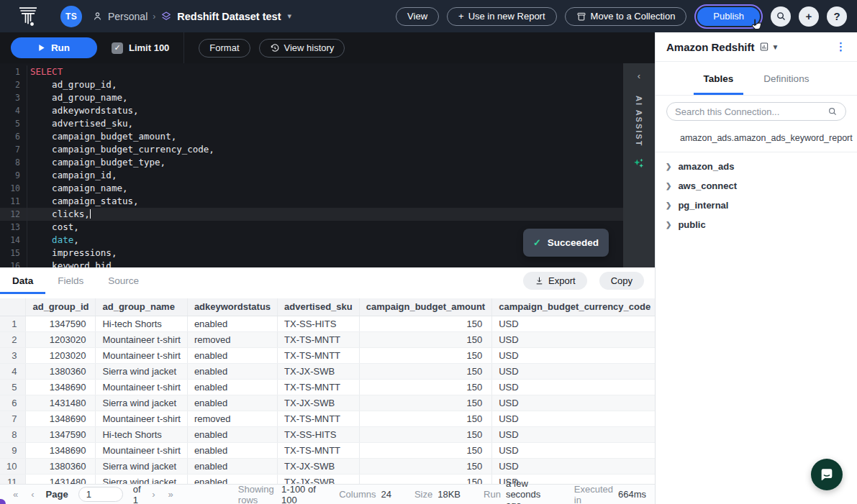  Describe the element at coordinates (60, 418) in the screenshot. I see `table-cell: 1348690` at that location.